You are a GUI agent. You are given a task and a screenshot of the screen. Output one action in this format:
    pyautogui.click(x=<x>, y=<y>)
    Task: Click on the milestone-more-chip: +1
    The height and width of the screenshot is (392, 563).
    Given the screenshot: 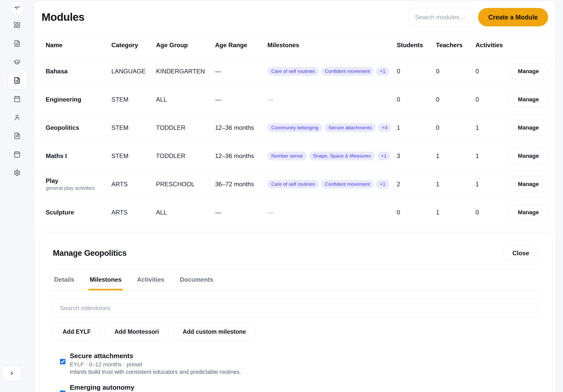 What is the action you would take?
    pyautogui.click(x=383, y=184)
    